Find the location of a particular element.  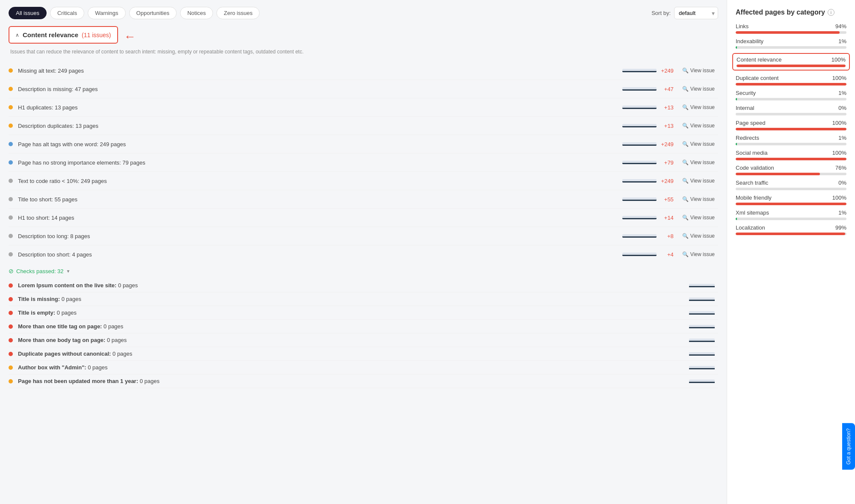

chat-button-label: Got a question? is located at coordinates (849, 446).